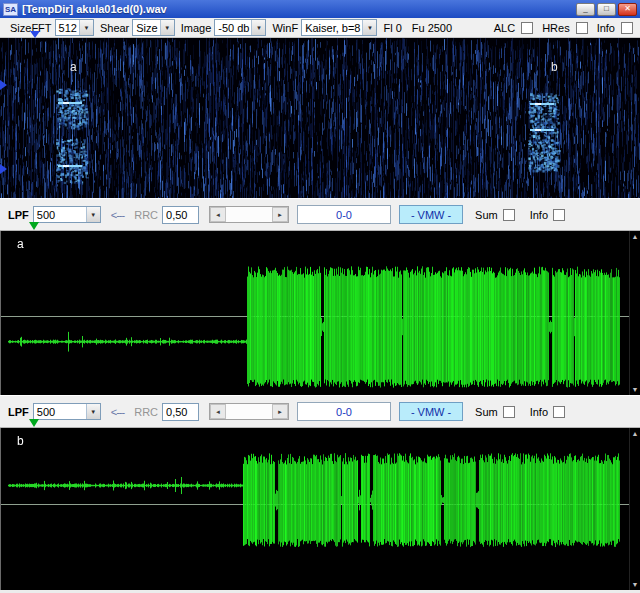 This screenshot has height=593, width=640. Describe the element at coordinates (46, 215) in the screenshot. I see `lpf-value-a: 500` at that location.